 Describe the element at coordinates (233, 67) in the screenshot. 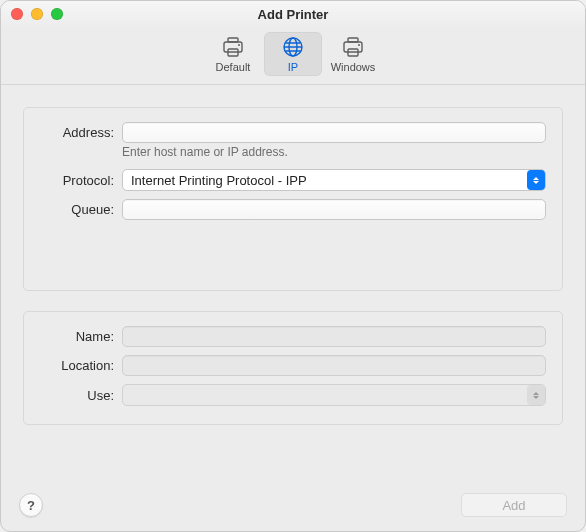

I see `tab-default-label: Default` at that location.